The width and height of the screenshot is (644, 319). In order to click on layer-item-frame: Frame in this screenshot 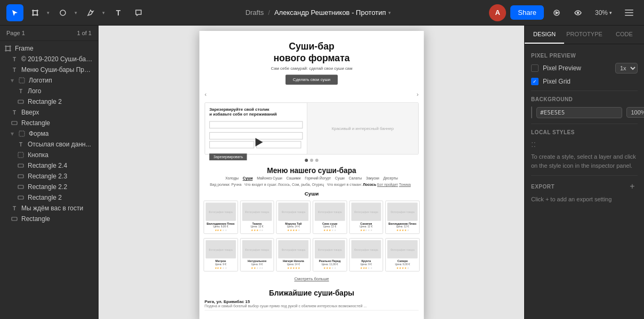, I will do `click(49, 48)`.